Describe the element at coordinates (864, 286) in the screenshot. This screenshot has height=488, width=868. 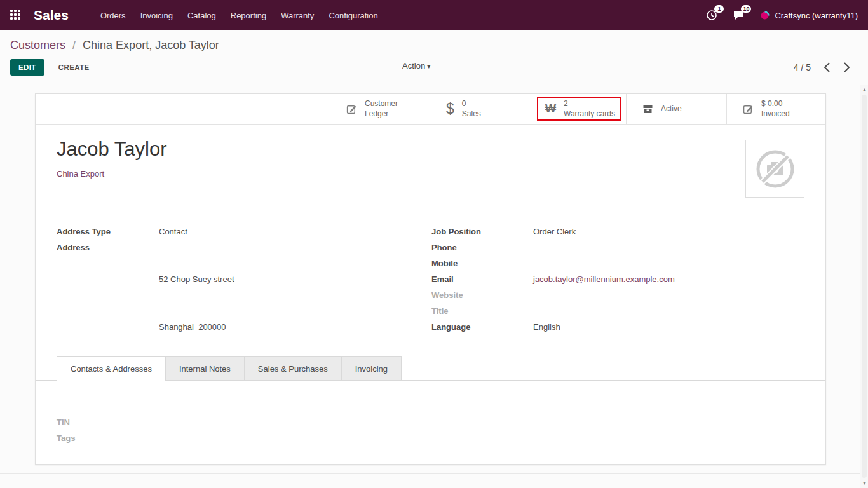
I see `vertical-scrollbar: ▲ ▼` at that location.